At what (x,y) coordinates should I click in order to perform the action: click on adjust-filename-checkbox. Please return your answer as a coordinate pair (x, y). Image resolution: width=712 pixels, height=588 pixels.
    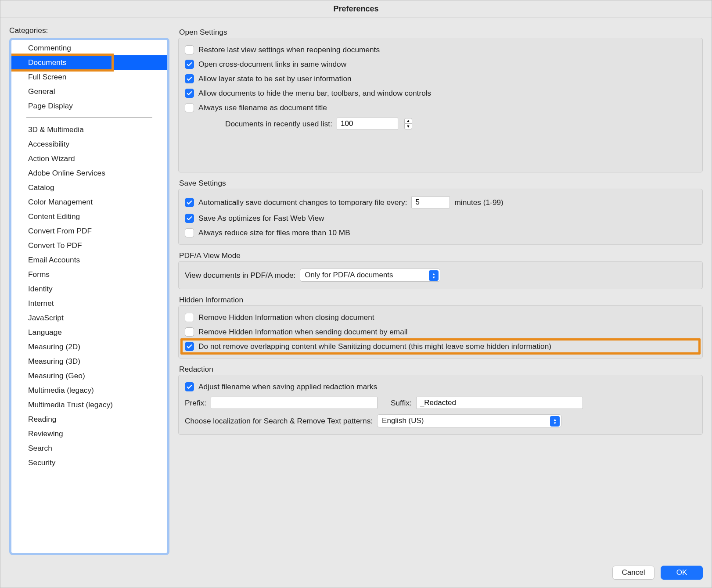
    Looking at the image, I should click on (190, 387).